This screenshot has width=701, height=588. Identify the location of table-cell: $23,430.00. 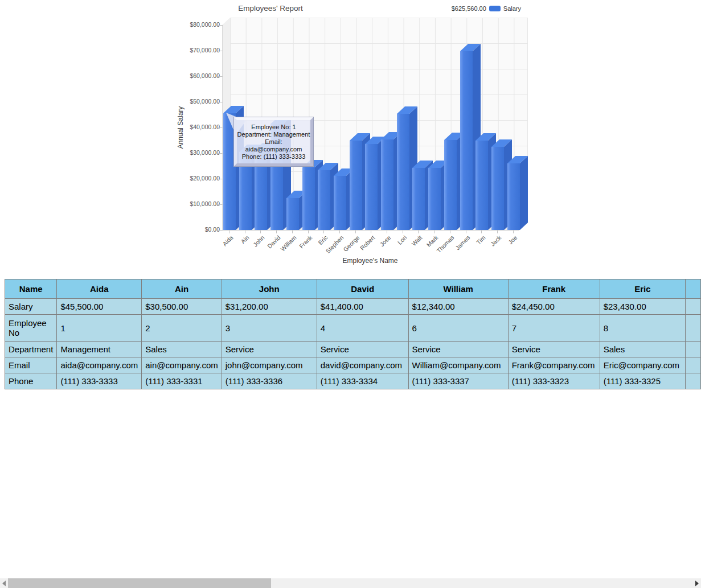
(642, 307).